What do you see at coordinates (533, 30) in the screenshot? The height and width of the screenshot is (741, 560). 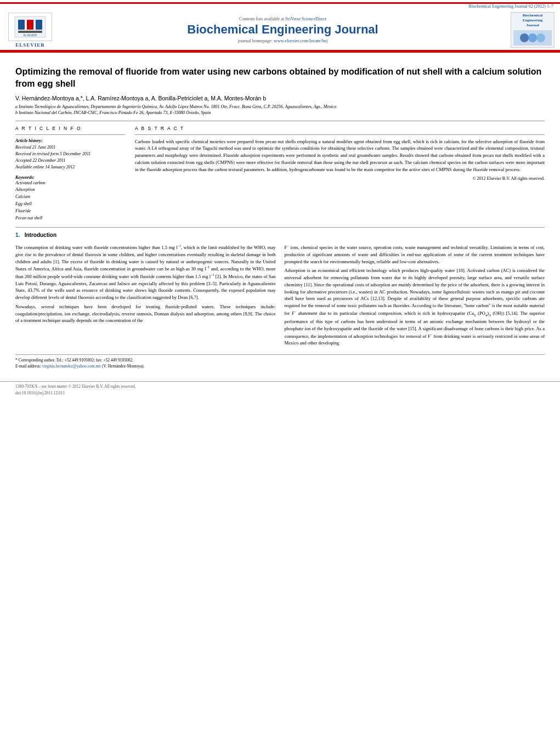 I see `journal-logo-right: BiochemicalEngineeringJournal` at bounding box center [533, 30].